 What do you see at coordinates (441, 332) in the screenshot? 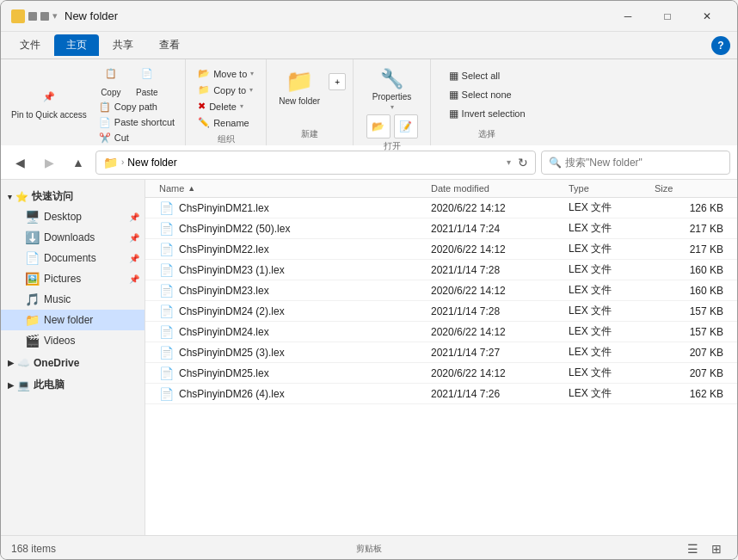
I see `table-row: 📄 ChsPinyinDM24.lex 2020/6/22 14:12 LEX …` at bounding box center [441, 332].